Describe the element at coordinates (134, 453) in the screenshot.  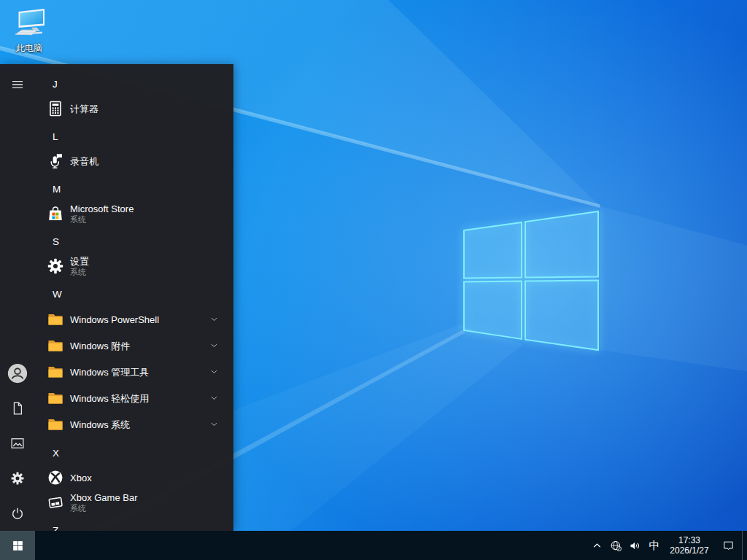
I see `app-list-letter-x: X` at that location.